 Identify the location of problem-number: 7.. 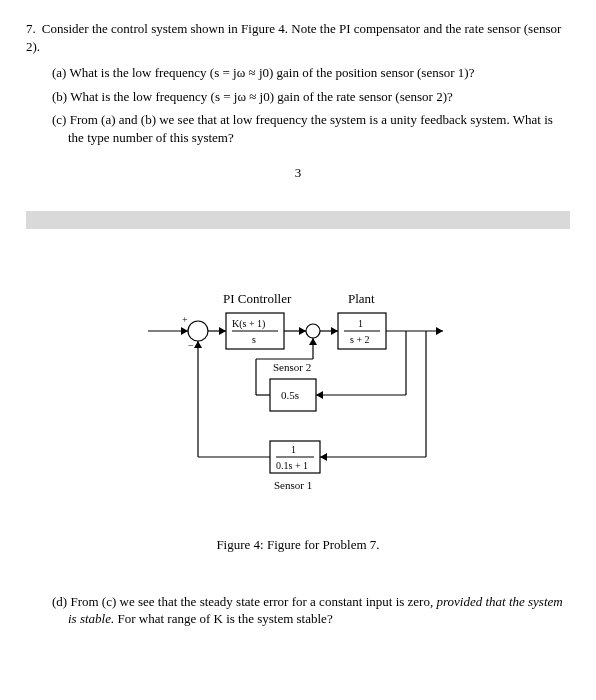
(31, 29).